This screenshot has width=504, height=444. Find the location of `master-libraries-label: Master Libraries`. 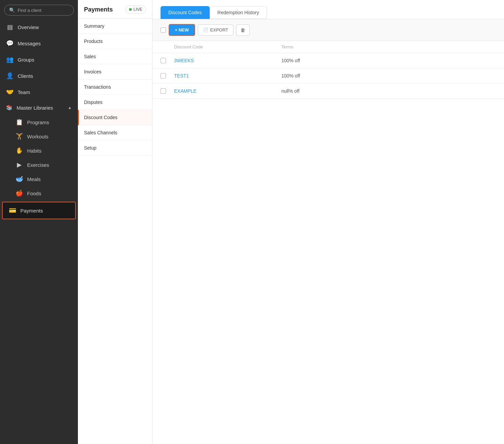

master-libraries-label: Master Libraries is located at coordinates (35, 108).